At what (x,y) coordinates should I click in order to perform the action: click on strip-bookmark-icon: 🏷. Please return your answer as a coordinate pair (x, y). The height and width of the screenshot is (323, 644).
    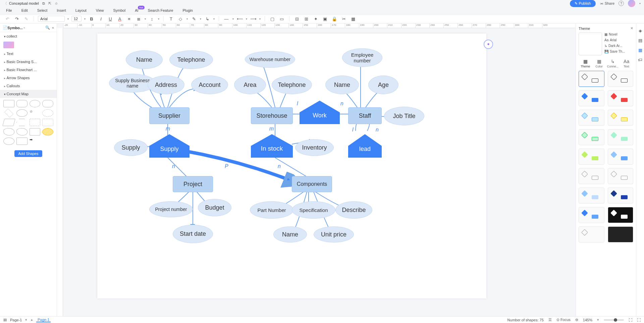
    Looking at the image, I should click on (640, 60).